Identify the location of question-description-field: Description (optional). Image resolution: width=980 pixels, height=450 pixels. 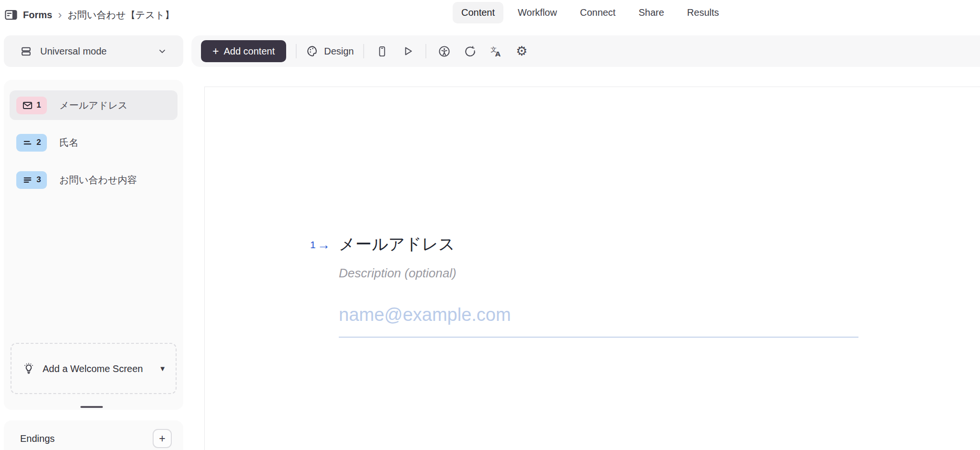
(398, 274).